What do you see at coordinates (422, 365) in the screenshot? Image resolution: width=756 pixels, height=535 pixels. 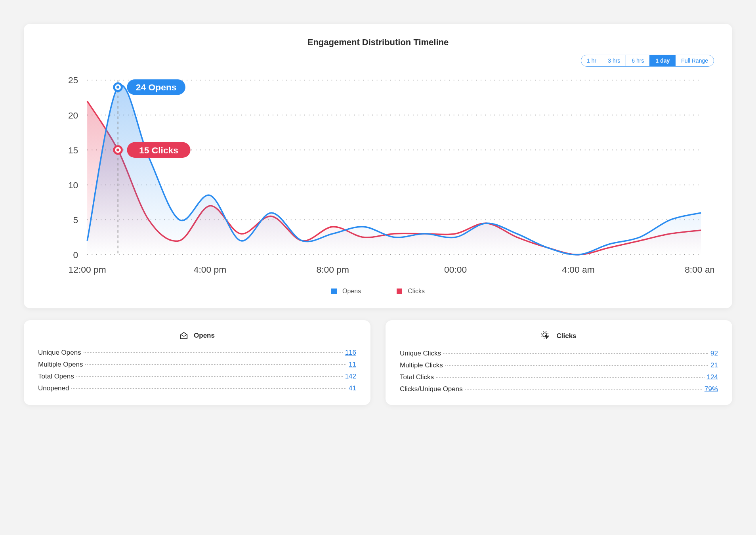 I see `clicks-stat-label: Multiple Clicks` at bounding box center [422, 365].